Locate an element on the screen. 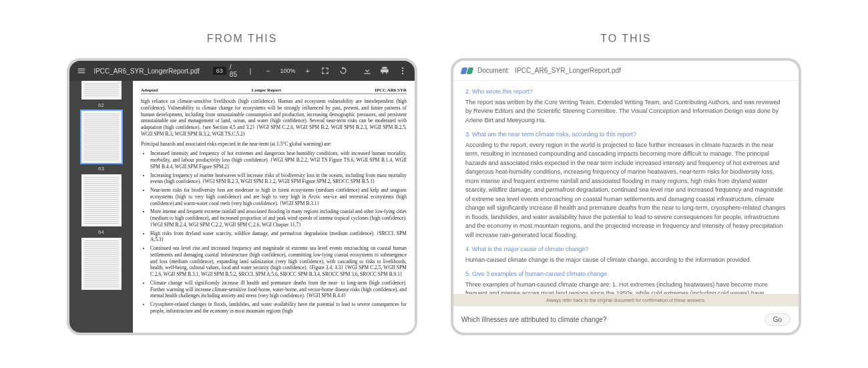  doc-filename: IPCC_AR6_SYR_LongerReport.pdf is located at coordinates (568, 71).